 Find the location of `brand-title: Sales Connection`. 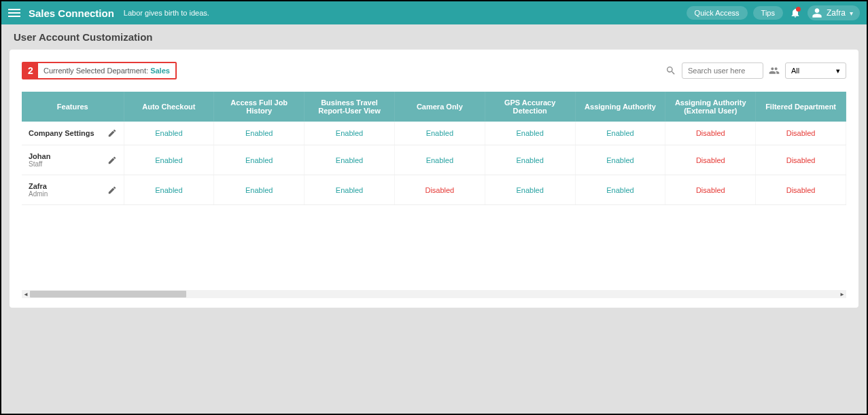

brand-title: Sales Connection is located at coordinates (71, 14).